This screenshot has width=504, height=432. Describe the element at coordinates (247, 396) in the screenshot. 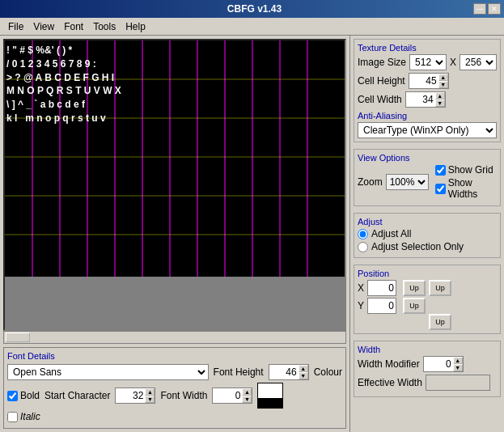

I see `font-width-spin-btns: ▲ ▼` at that location.